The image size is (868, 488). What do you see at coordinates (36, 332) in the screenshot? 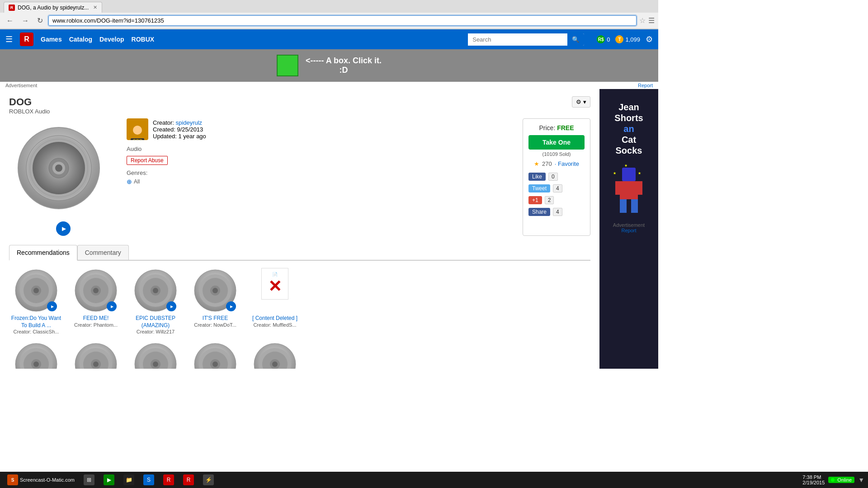
I see `rec-creator-1: Creator: ClassicSh...` at bounding box center [36, 332].